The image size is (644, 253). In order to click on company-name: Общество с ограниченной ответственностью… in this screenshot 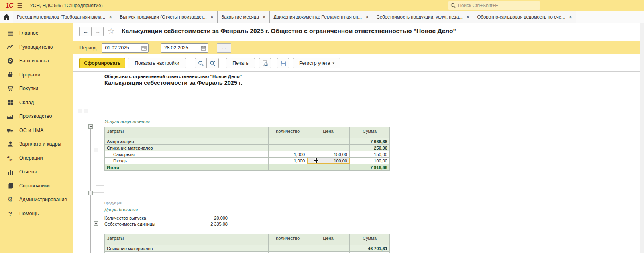, I will do `click(173, 76)`.